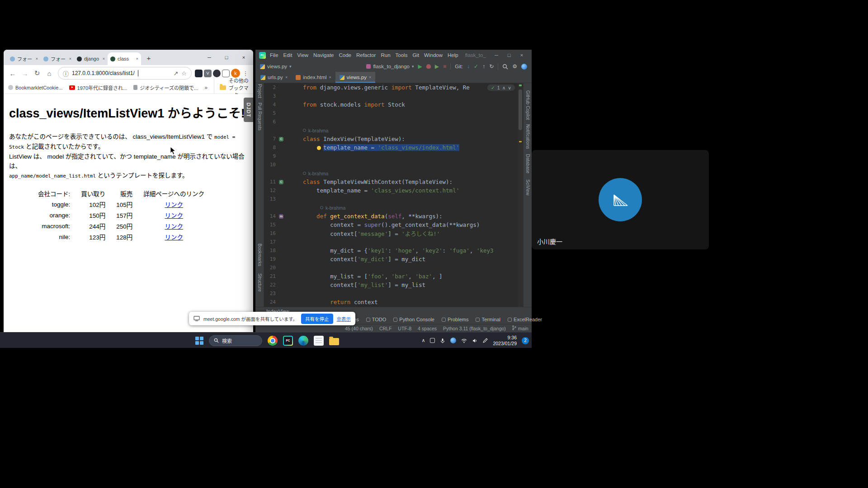 The width and height of the screenshot is (868, 488). What do you see at coordinates (124, 59) in the screenshot?
I see `browser-tab: class×` at bounding box center [124, 59].